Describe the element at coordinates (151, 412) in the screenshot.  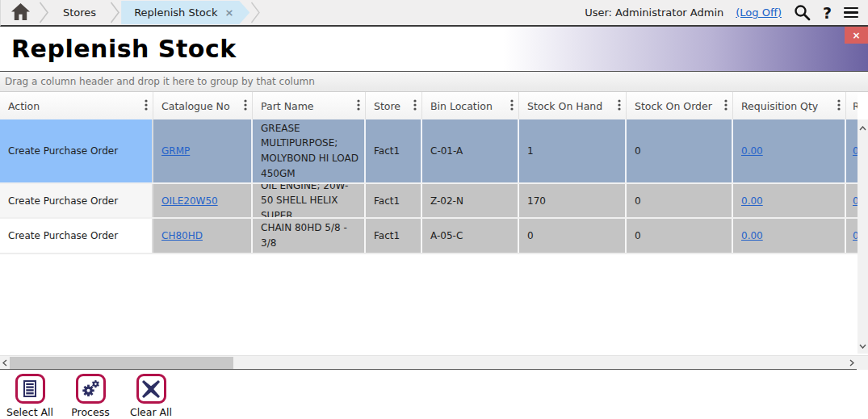
I see `clear-all-label: Clear All` at that location.